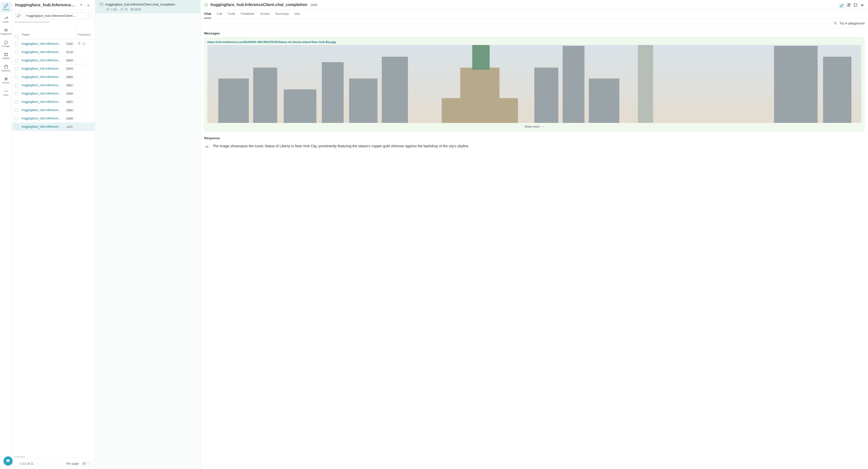  Describe the element at coordinates (6, 42) in the screenshot. I see `prompts-icon` at that location.